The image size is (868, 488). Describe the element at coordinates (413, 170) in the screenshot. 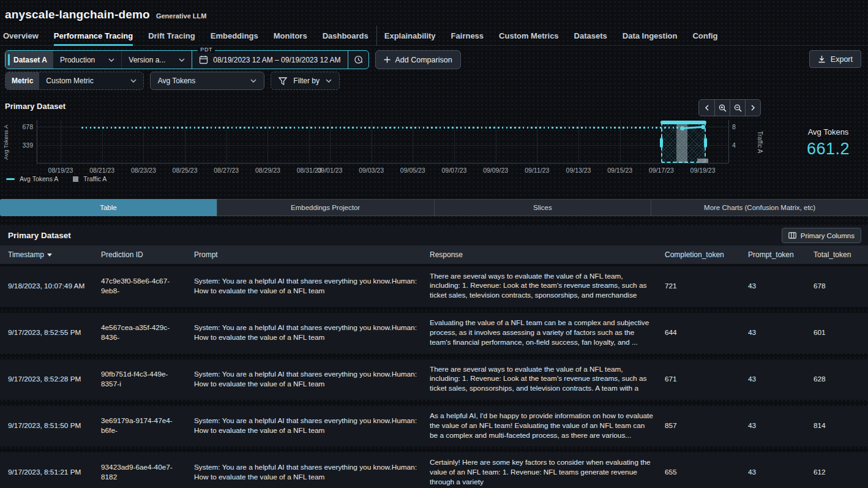

I see `x-axis-tick-label: 09/05/23` at that location.